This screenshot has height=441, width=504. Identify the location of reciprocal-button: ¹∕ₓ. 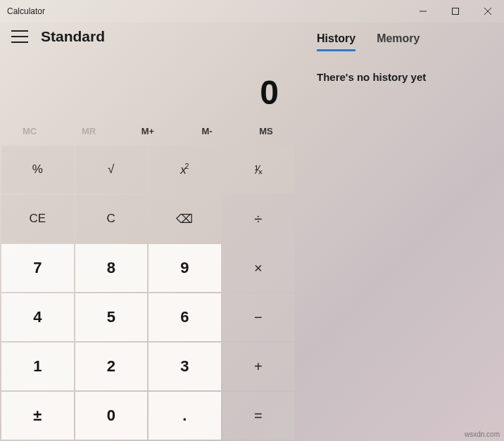
(259, 170).